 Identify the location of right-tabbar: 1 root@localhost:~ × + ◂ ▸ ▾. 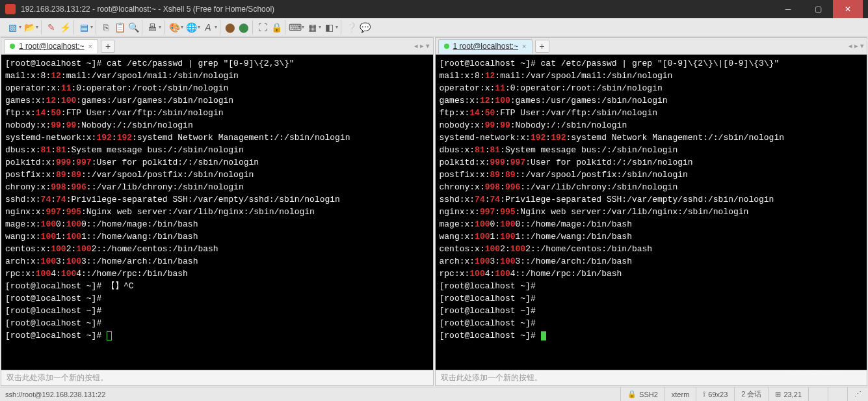
(651, 46).